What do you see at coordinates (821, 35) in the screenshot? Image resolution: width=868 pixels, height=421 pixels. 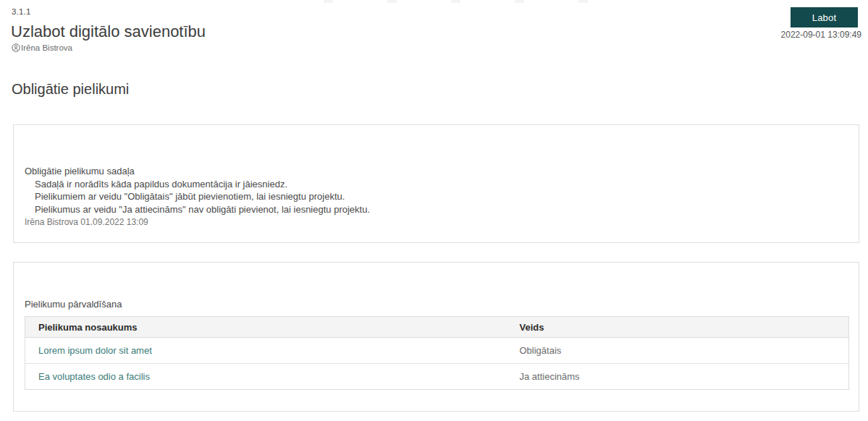 I see `last-modified-timestamp: 2022-09-01 13:09:49` at bounding box center [821, 35].